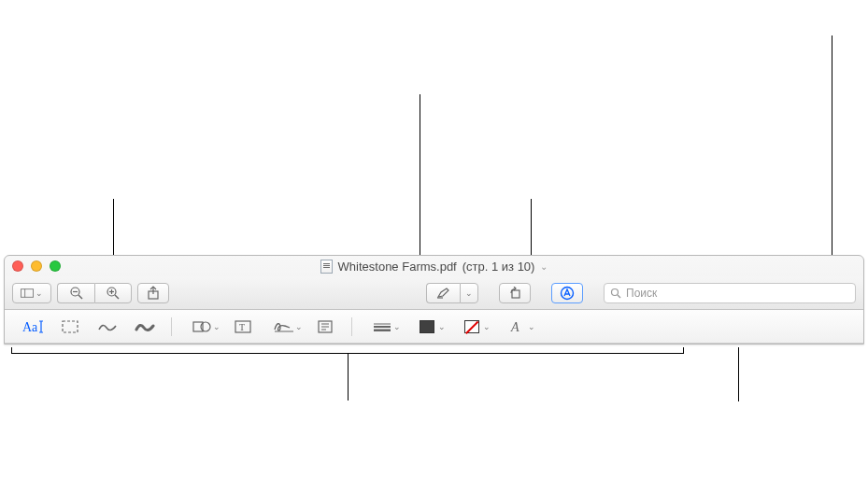 The image size is (868, 478). Describe the element at coordinates (452, 293) in the screenshot. I see `highlight-segment: ⌄` at that location.